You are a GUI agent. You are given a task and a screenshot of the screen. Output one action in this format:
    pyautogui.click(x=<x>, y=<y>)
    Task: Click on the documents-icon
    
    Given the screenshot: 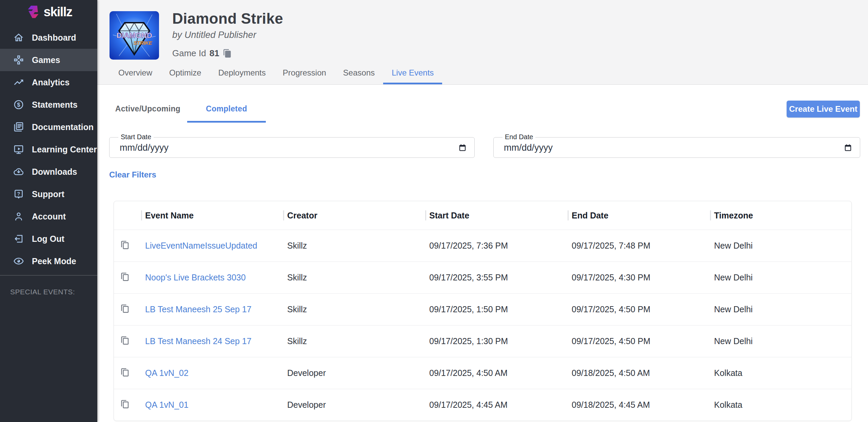 What is the action you would take?
    pyautogui.click(x=19, y=127)
    